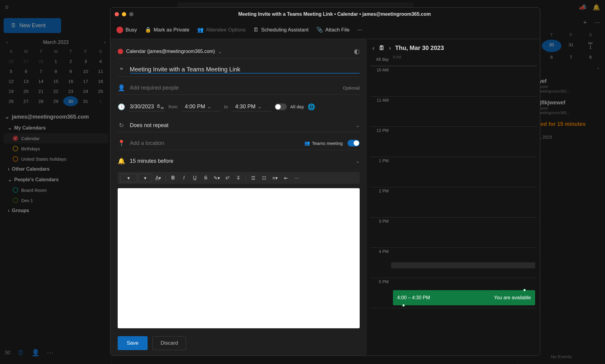  What do you see at coordinates (251, 107) in the screenshot?
I see `end-time-select: 4:30 PM ⌄` at bounding box center [251, 107].